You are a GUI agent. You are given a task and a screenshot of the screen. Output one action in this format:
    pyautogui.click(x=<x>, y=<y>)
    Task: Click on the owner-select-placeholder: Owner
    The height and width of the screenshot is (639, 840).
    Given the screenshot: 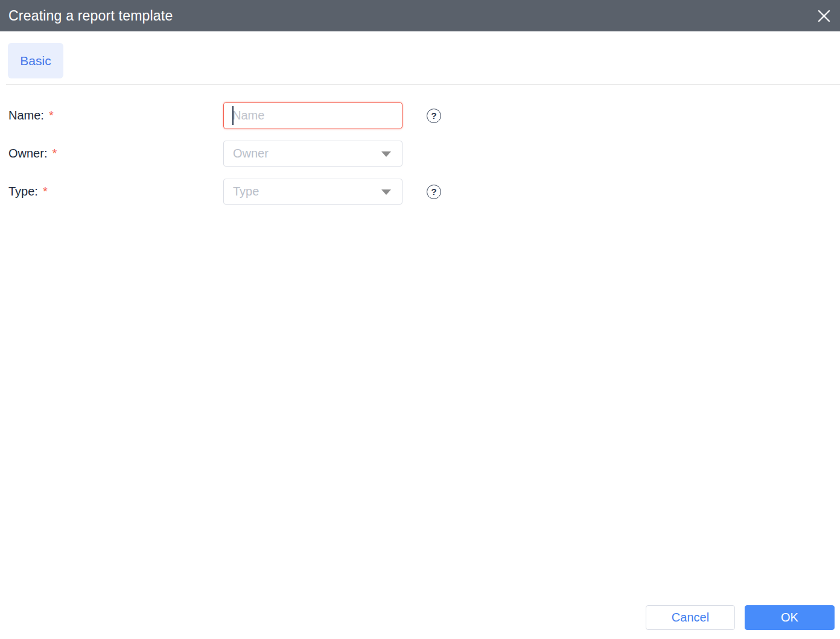 What is the action you would take?
    pyautogui.click(x=251, y=153)
    